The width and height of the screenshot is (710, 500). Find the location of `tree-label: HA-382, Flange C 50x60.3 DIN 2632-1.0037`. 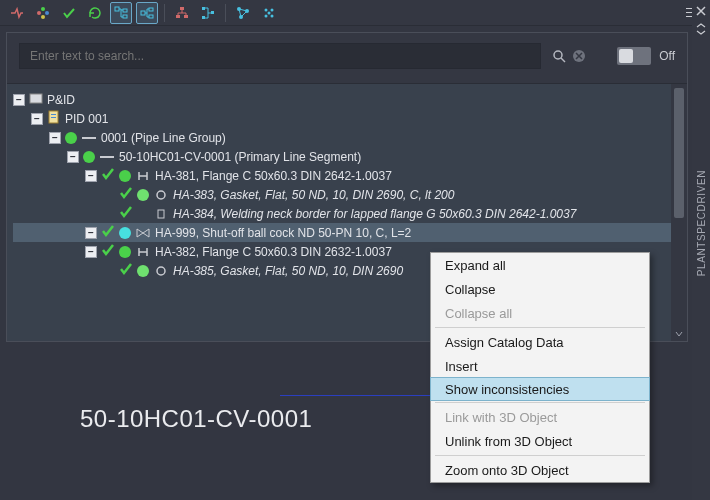

tree-label: HA-382, Flange C 50x60.3 DIN 2632-1.0037 is located at coordinates (274, 252).